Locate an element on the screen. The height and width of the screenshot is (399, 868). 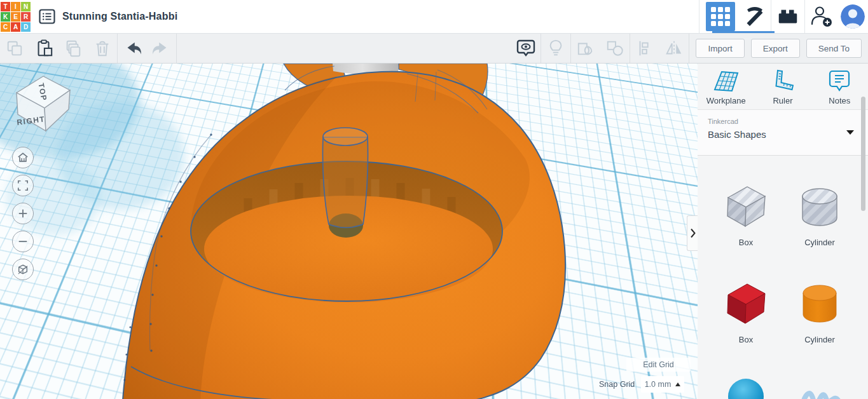
ruler-icon is located at coordinates (783, 81).